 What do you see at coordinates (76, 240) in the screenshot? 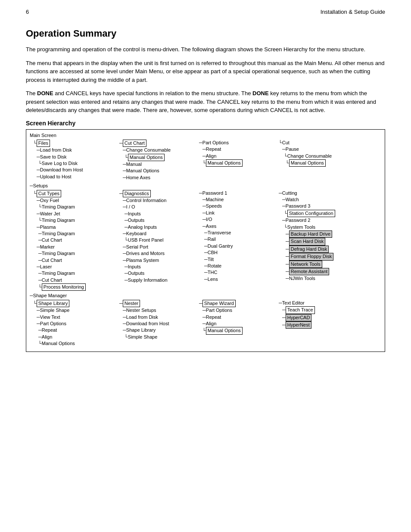
I see `col-cut-types: └Cut Types ─Oxy Fuel └Timing Diagram ─Wa…` at bounding box center [76, 240].